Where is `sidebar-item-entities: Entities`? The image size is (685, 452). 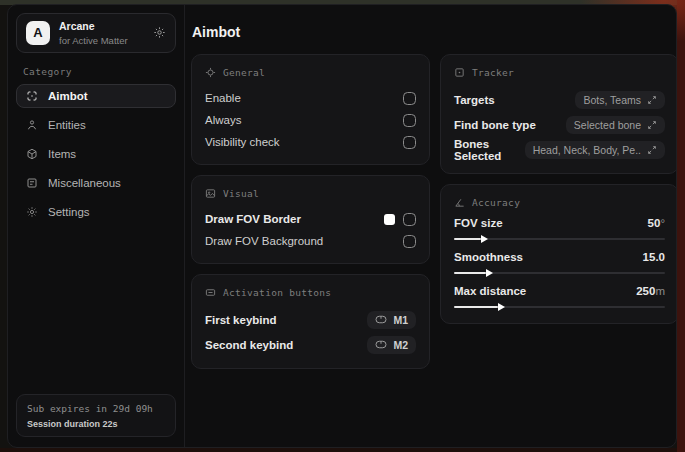 sidebar-item-entities: Entities is located at coordinates (96, 125).